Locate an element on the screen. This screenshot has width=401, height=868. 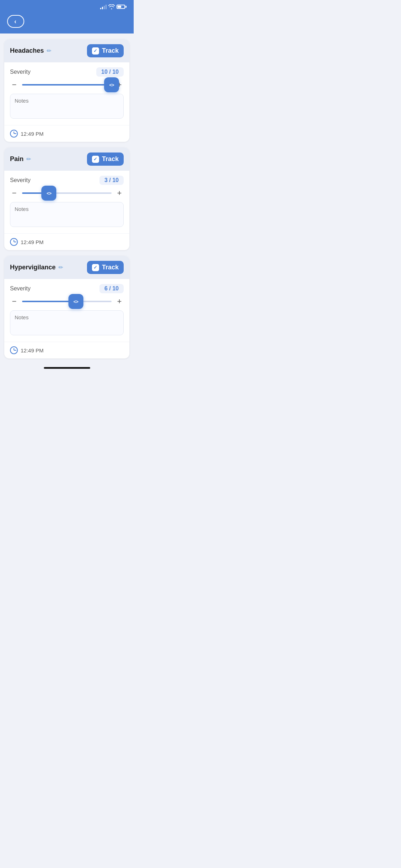
wifi-icon is located at coordinates (112, 7).